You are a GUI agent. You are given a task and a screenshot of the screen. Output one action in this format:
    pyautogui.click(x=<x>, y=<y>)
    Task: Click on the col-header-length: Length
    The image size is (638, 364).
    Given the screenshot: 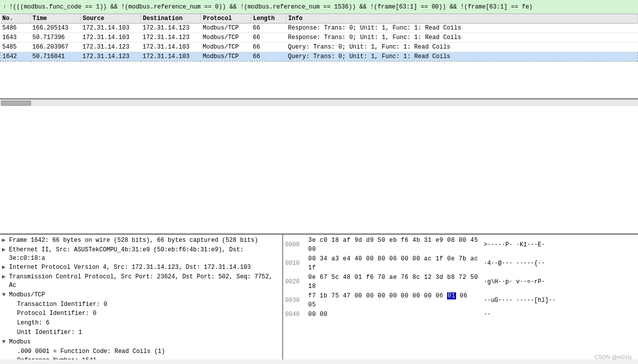 What is the action you would take?
    pyautogui.click(x=269, y=19)
    